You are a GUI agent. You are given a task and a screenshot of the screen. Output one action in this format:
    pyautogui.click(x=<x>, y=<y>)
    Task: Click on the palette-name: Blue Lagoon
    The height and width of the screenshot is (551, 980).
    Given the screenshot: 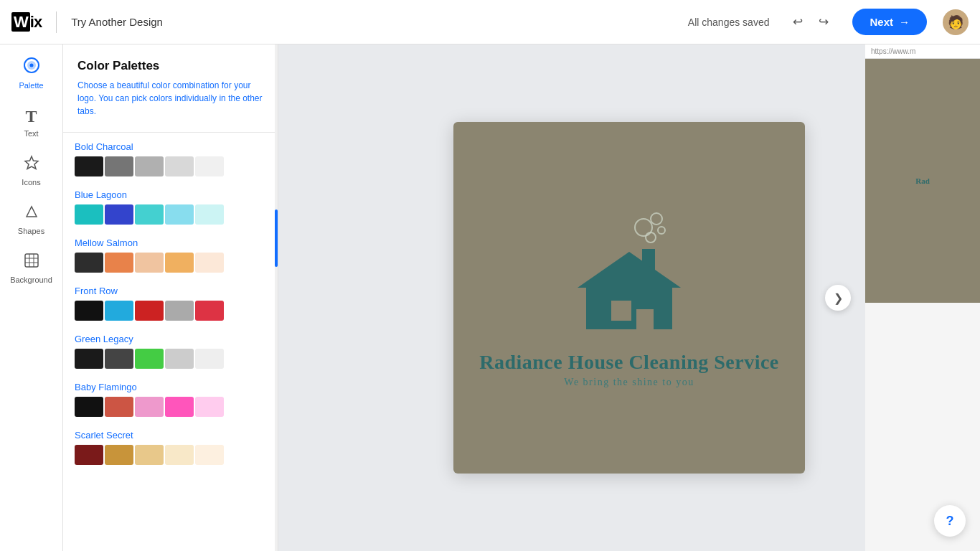 What is the action you would take?
    pyautogui.click(x=171, y=195)
    